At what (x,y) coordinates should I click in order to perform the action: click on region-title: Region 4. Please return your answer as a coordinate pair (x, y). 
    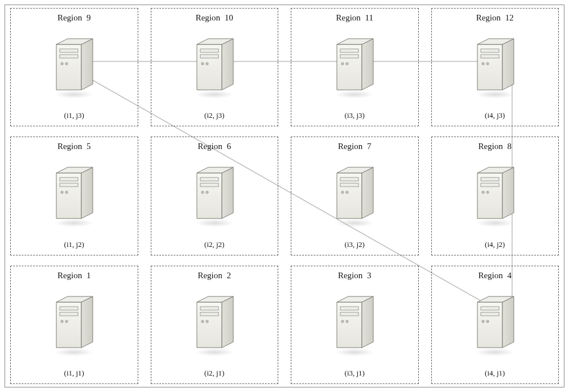
    Looking at the image, I should click on (495, 275).